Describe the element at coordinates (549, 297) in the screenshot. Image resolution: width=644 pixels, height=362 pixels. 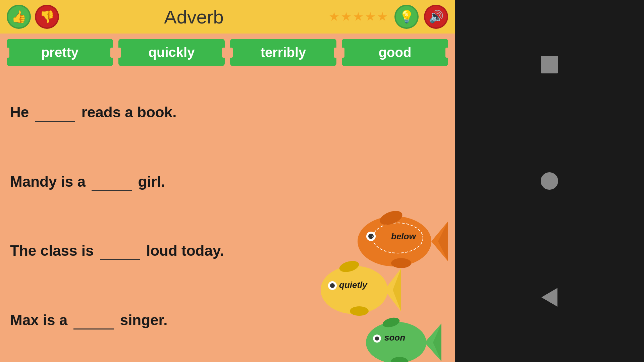
I see `sidebar-back-button` at that location.